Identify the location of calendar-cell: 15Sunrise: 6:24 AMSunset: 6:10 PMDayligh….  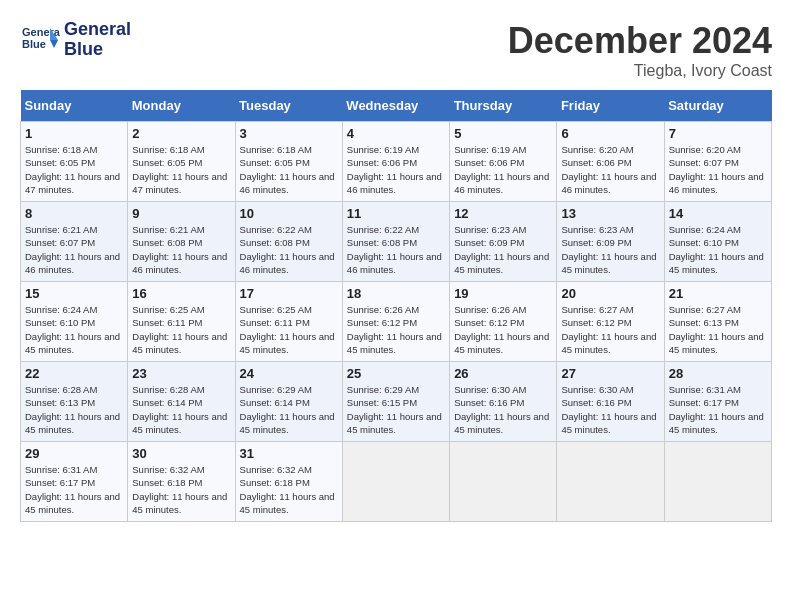
(74, 322).